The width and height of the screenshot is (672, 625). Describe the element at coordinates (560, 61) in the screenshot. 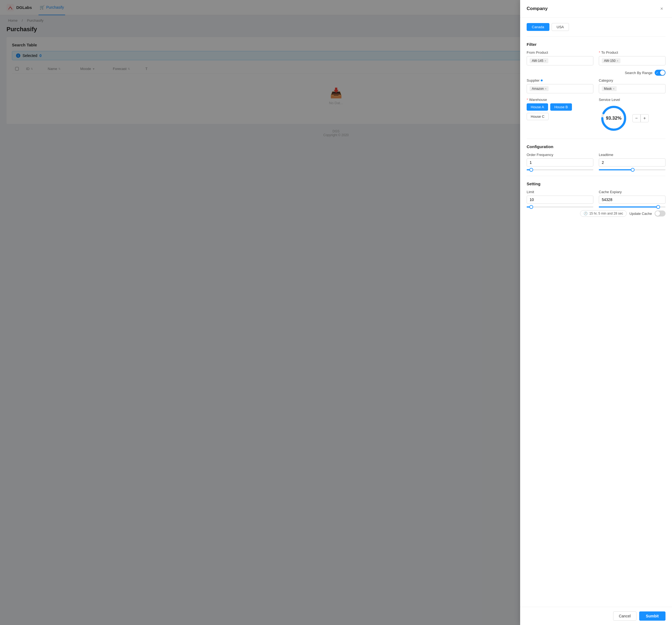

I see `from-product-input: AW-145 ×` at that location.